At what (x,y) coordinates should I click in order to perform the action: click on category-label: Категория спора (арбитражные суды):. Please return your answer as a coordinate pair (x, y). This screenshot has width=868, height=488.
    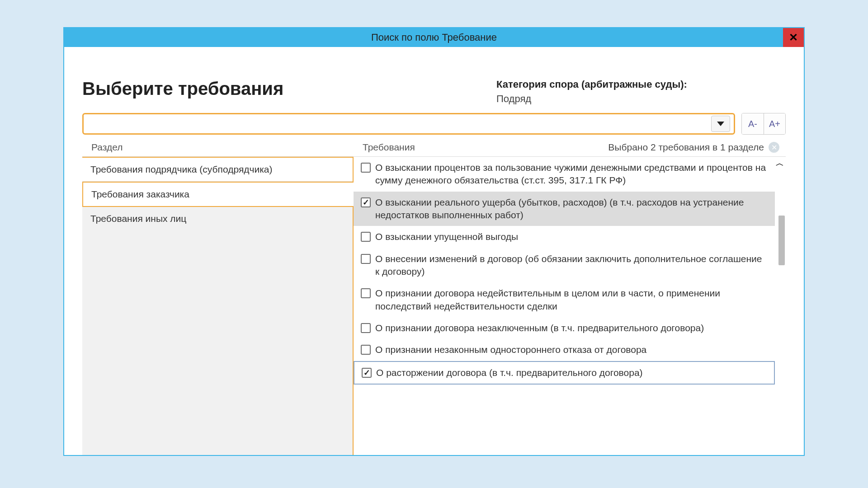
    Looking at the image, I should click on (641, 84).